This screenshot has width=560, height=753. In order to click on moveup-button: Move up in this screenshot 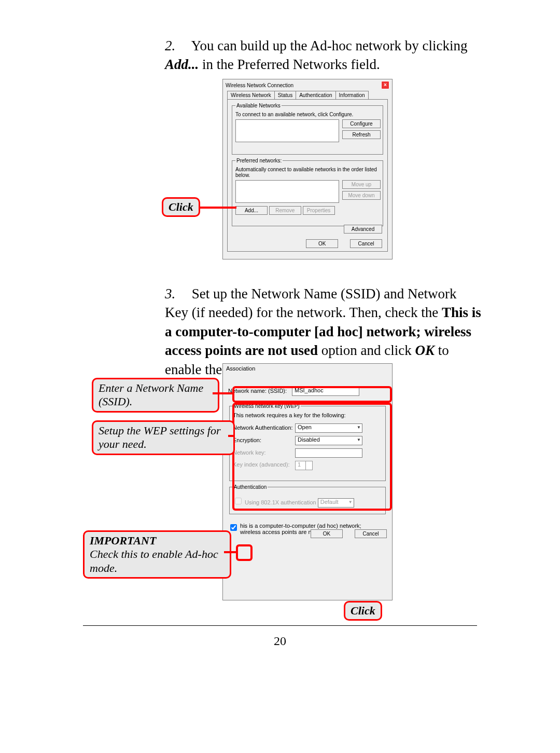, I will do `click(361, 185)`.